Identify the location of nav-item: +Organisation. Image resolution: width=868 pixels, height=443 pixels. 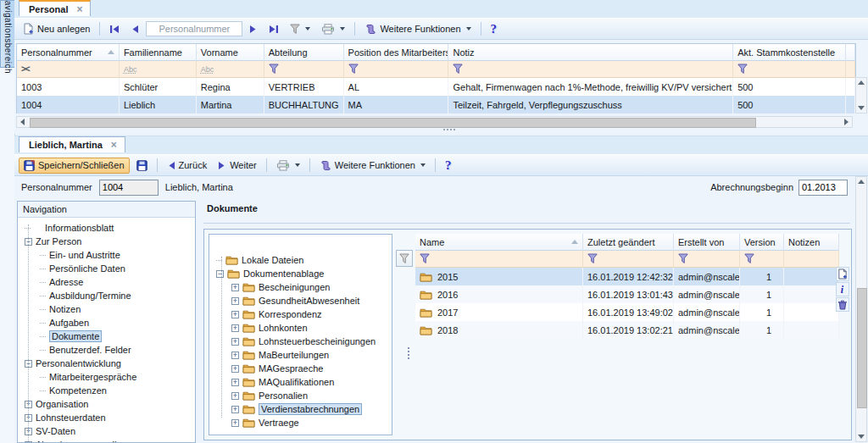
(107, 404).